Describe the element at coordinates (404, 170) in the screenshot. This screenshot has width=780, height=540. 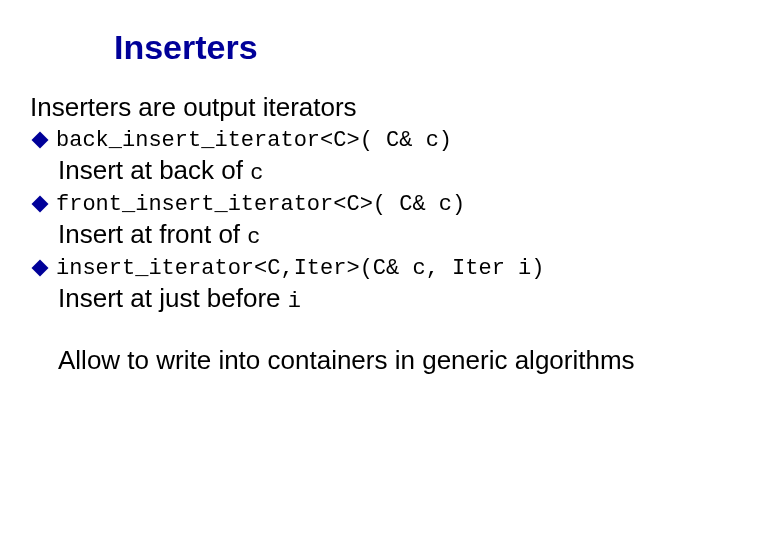
I see `bullet-description: Insert at back of c` at that location.